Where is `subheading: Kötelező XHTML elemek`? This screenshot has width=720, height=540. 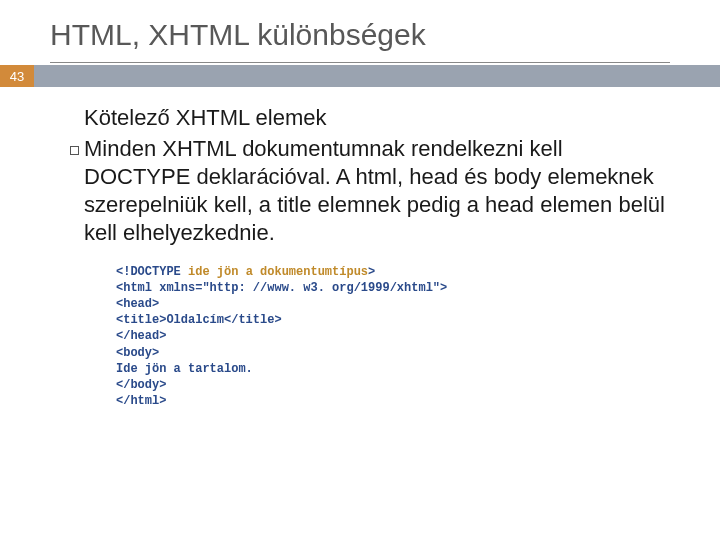 subheading: Kötelező XHTML elemek is located at coordinates (382, 118).